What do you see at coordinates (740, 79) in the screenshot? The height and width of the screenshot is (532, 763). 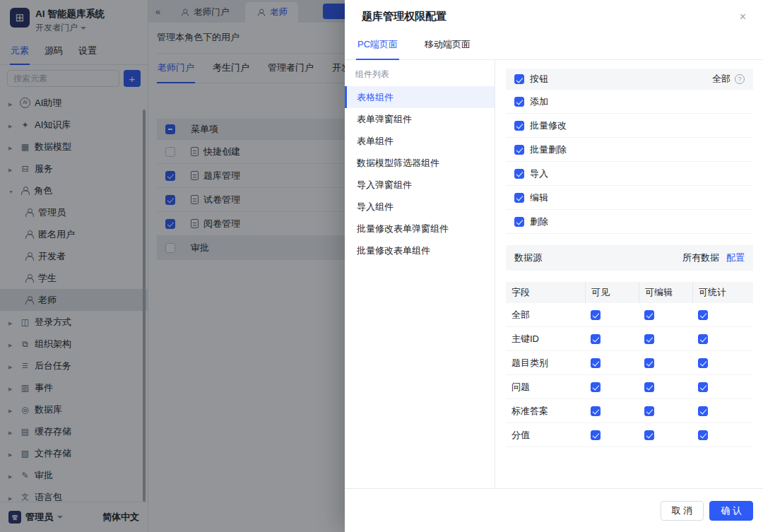 I see `help-icon: ?` at bounding box center [740, 79].